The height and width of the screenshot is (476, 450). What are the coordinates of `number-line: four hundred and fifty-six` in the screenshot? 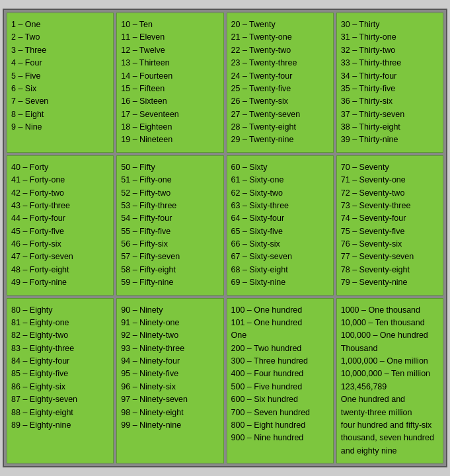 It's located at (390, 426).